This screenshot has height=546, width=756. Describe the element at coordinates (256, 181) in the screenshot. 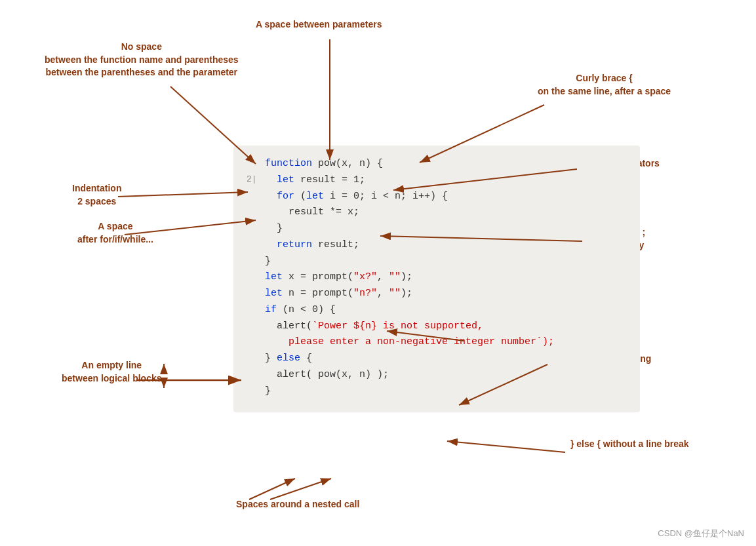

I see `line-num: 2|` at that location.